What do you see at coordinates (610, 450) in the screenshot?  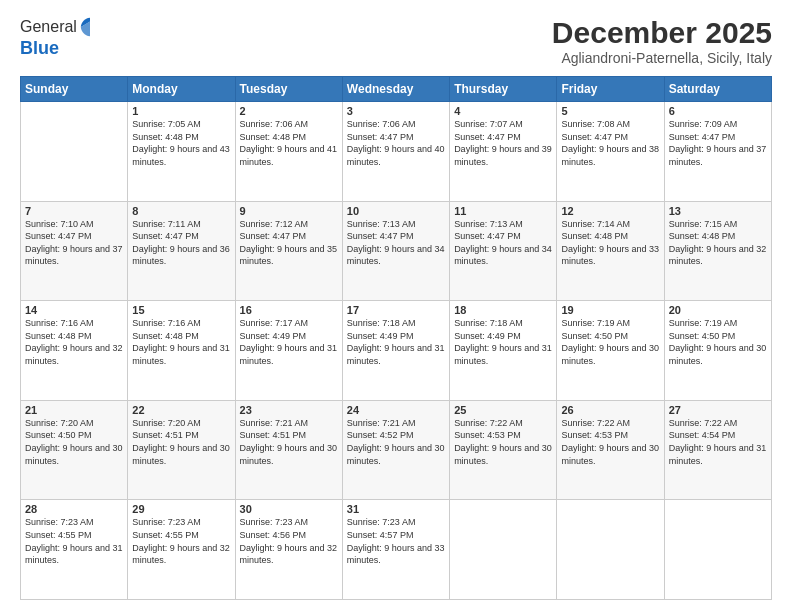 I see `calendar-cell: 26Sunrise: 7:22 AMSunset: 4:53 PMDayligh…` at bounding box center [610, 450].